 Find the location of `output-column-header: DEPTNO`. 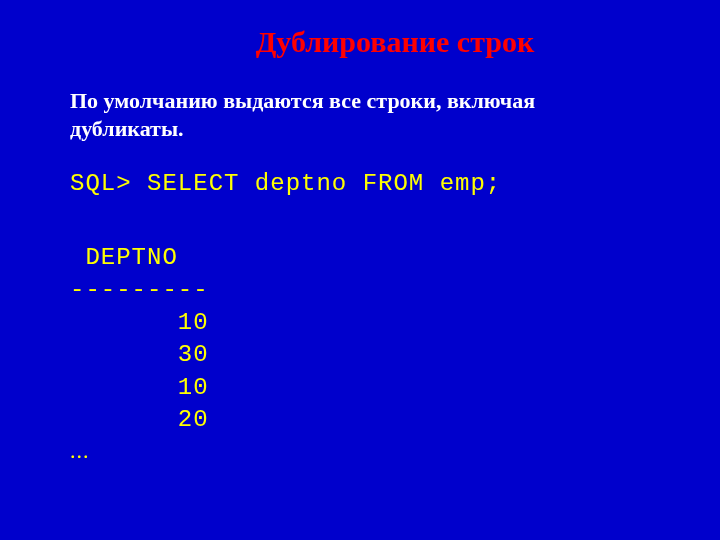

output-column-header: DEPTNO is located at coordinates (360, 258).